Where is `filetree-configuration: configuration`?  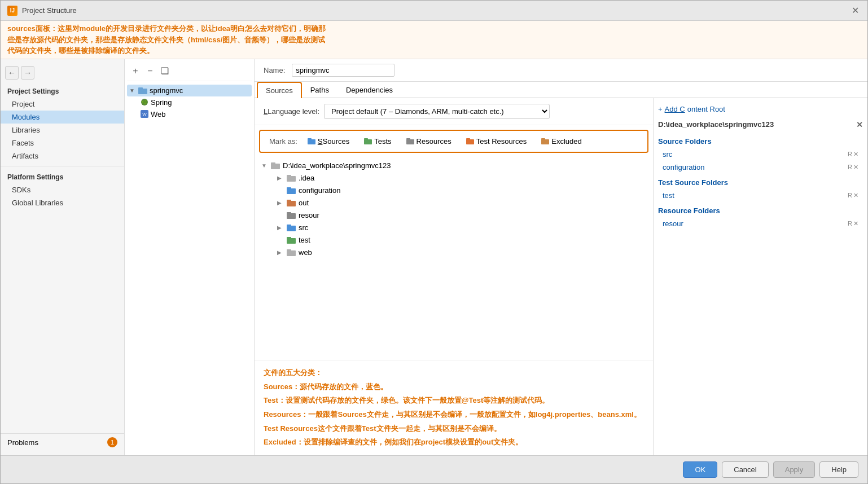
filetree-configuration: configuration is located at coordinates (454, 191).